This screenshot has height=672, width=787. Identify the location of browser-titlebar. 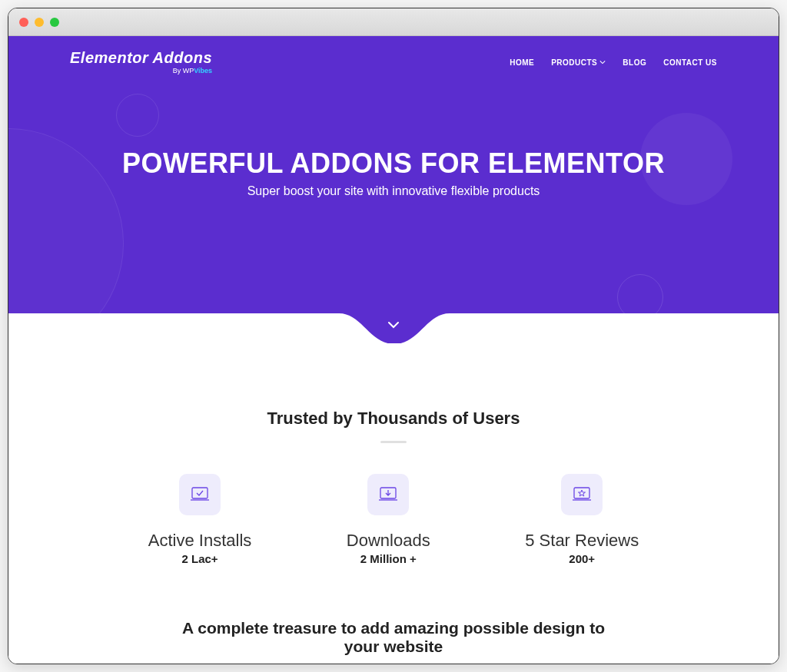
(394, 22).